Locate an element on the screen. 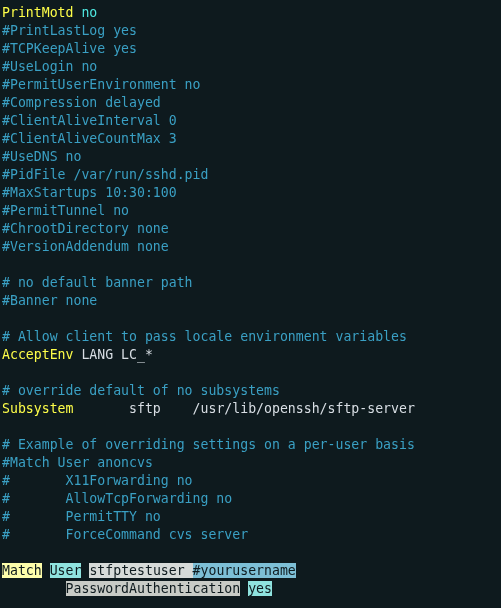  config-line: #ClientAliveCountMax 3 is located at coordinates (90, 138).